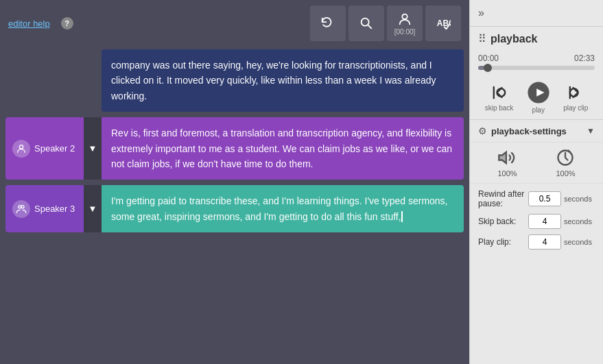 The height and width of the screenshot is (364, 603). Describe the element at coordinates (405, 32) in the screenshot. I see `timestamp-label: [00:00]` at that location.